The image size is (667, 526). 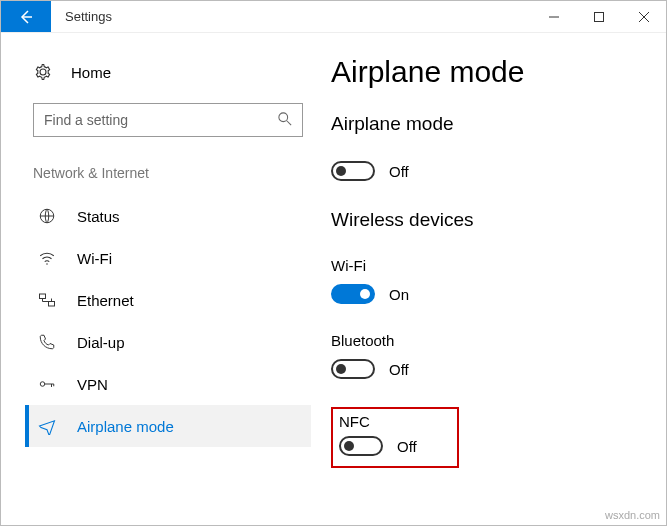 I want to click on airplane-mode-heading: Airplane mode, so click(x=494, y=124).